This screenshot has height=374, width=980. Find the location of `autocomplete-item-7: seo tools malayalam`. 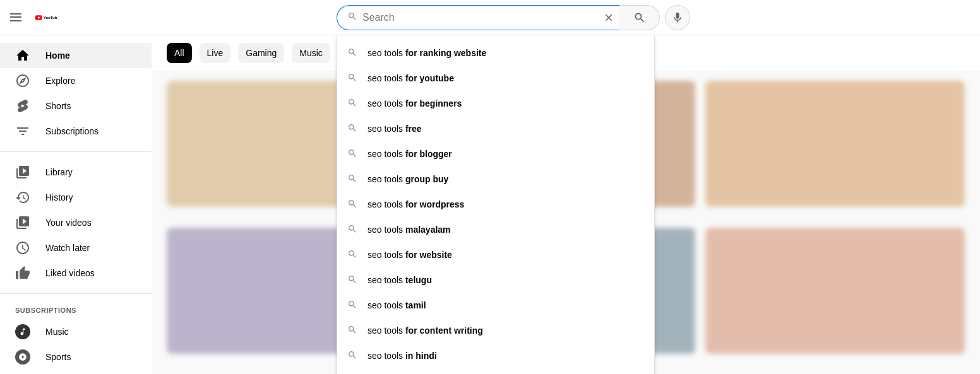

autocomplete-item-7: seo tools malayalam is located at coordinates (496, 230).